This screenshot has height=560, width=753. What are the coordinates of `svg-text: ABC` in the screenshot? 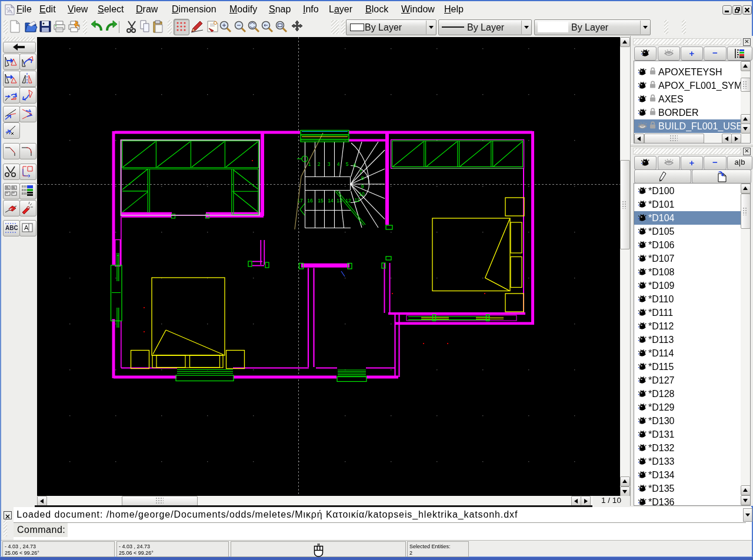 It's located at (12, 228).